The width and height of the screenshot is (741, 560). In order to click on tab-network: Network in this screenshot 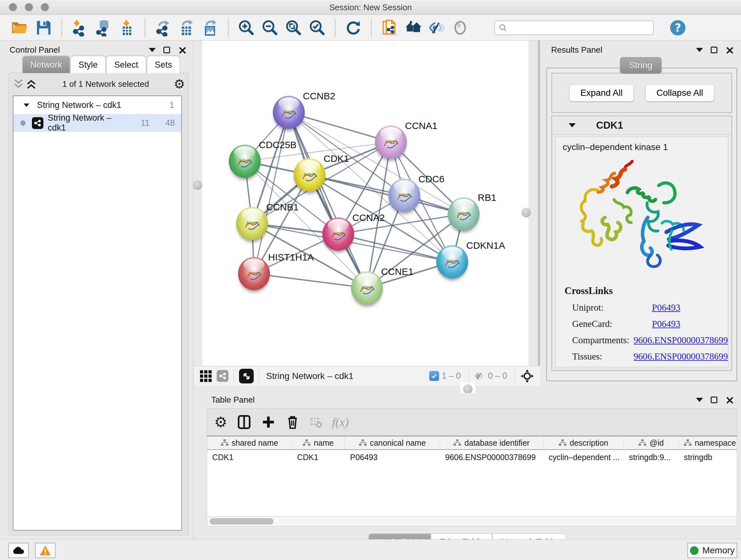, I will do `click(46, 64)`.